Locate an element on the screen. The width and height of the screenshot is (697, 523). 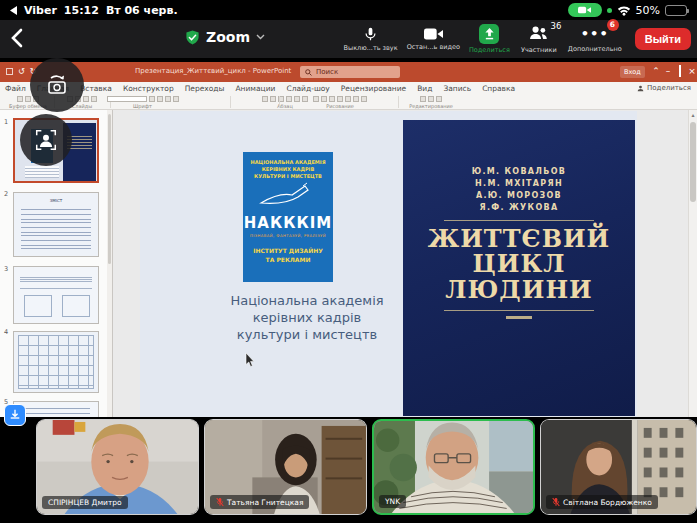
stop-video-button: Остан...ь видео is located at coordinates (434, 39).